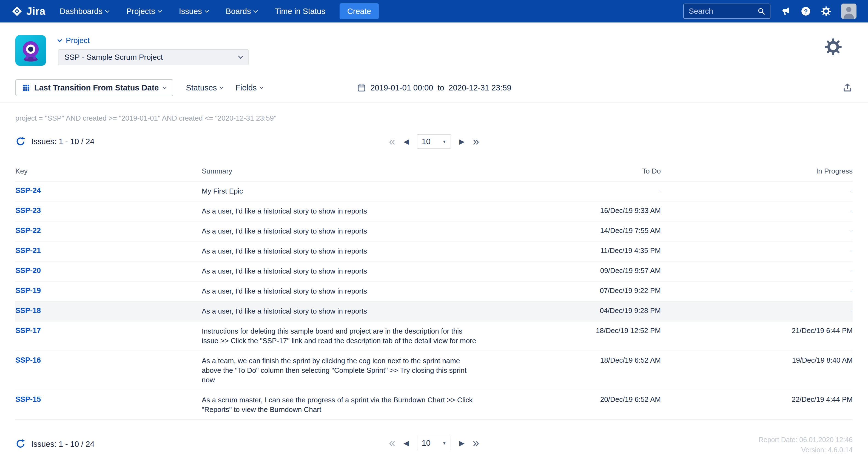 The width and height of the screenshot is (868, 455). I want to click on report-settings-gear-icon, so click(833, 47).